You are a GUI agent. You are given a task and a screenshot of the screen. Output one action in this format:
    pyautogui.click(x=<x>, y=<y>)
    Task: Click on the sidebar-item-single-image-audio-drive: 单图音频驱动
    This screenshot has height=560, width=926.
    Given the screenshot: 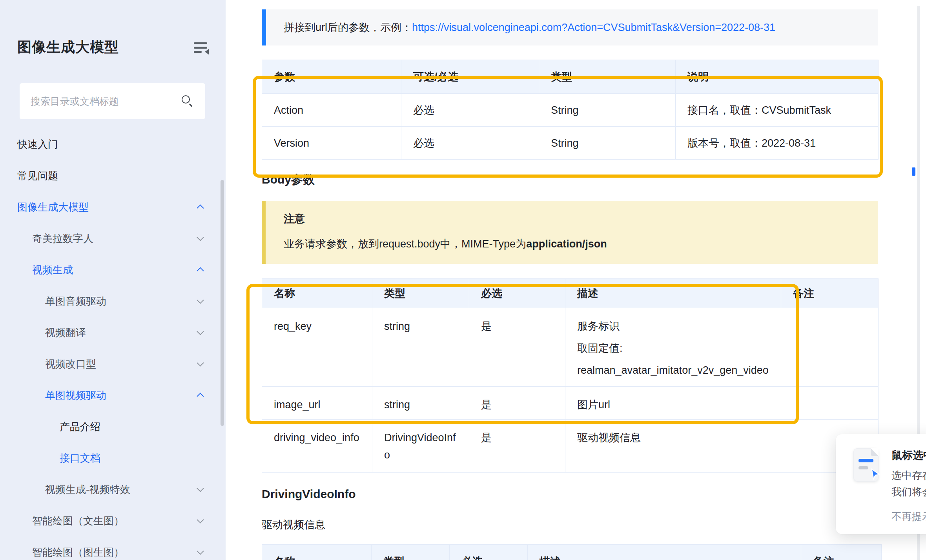 What is the action you would take?
    pyautogui.click(x=113, y=301)
    